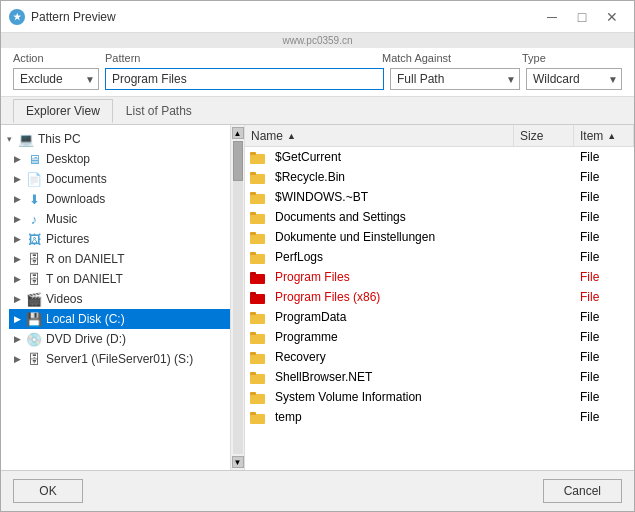 The image size is (635, 512). Describe the element at coordinates (120, 239) in the screenshot. I see `tree-item-pictures: ▶ 🖼 Pictures` at that location.